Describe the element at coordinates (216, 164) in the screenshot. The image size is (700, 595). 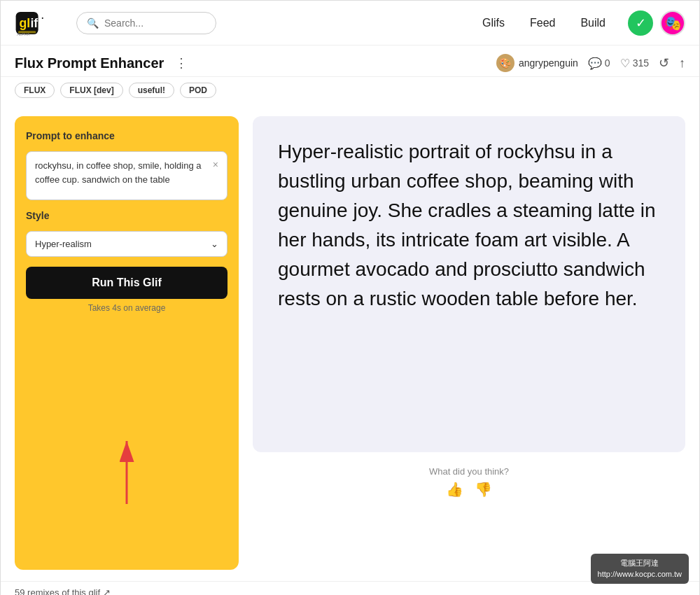
I see `clear-button: ×` at that location.